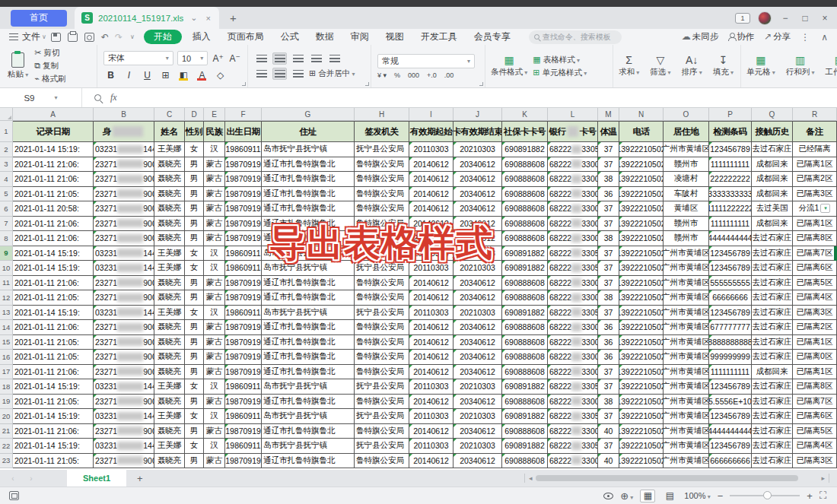 The image size is (837, 504). Describe the element at coordinates (815, 239) in the screenshot. I see `cell-R8: 已隔离8区` at that location.